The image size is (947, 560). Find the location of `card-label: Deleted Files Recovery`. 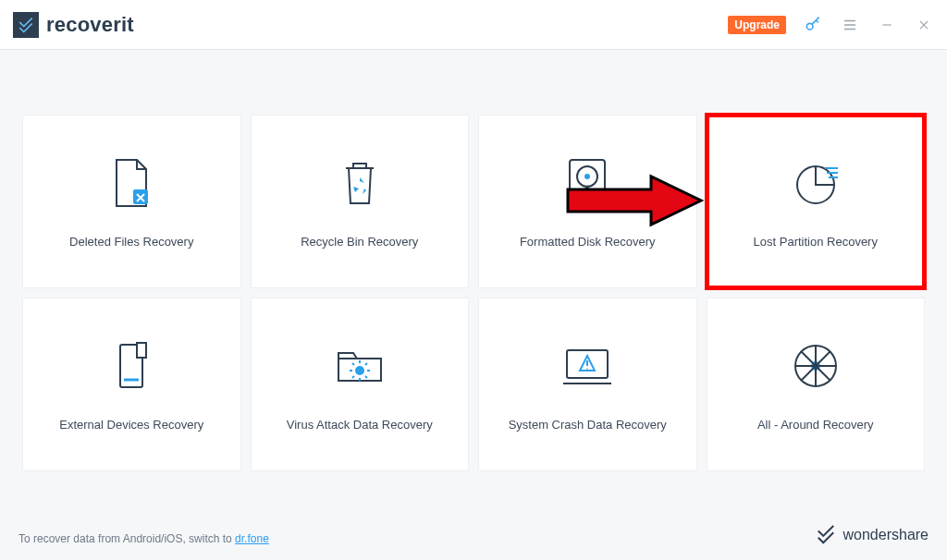

card-label: Deleted Files Recovery is located at coordinates (131, 242).